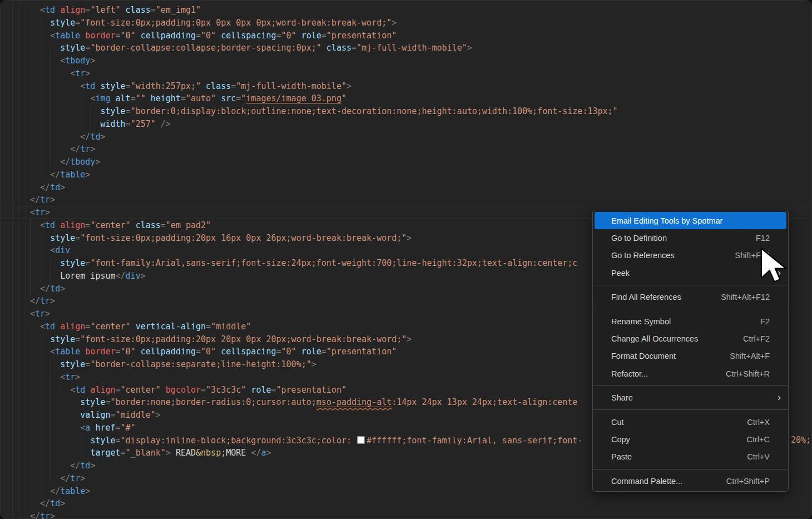 The height and width of the screenshot is (519, 812). Describe the element at coordinates (663, 374) in the screenshot. I see `menu-item-label: Refactor...` at that location.